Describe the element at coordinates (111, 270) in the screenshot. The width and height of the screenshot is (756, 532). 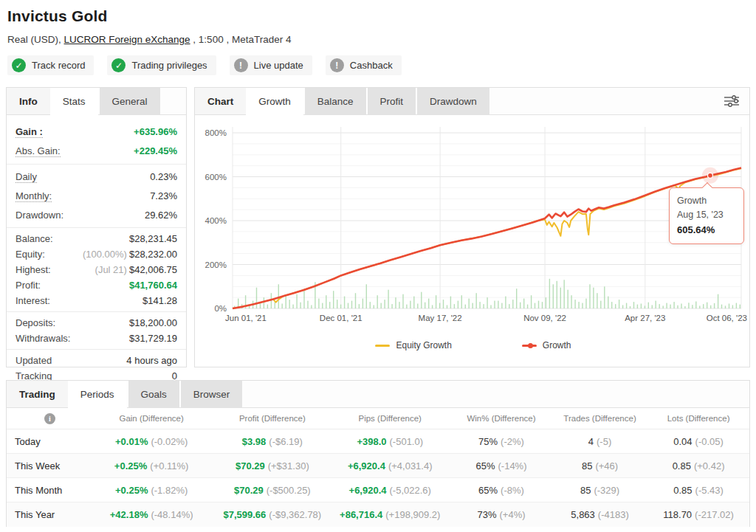
I see `stat-value-prefix: (Jul 21)` at that location.